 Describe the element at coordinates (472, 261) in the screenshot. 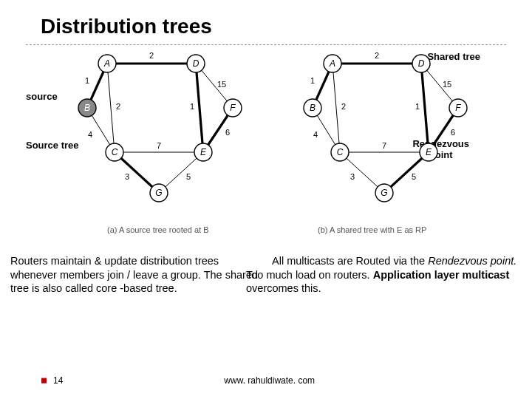

I see `para-r1b: Rendezvous point.` at that location.